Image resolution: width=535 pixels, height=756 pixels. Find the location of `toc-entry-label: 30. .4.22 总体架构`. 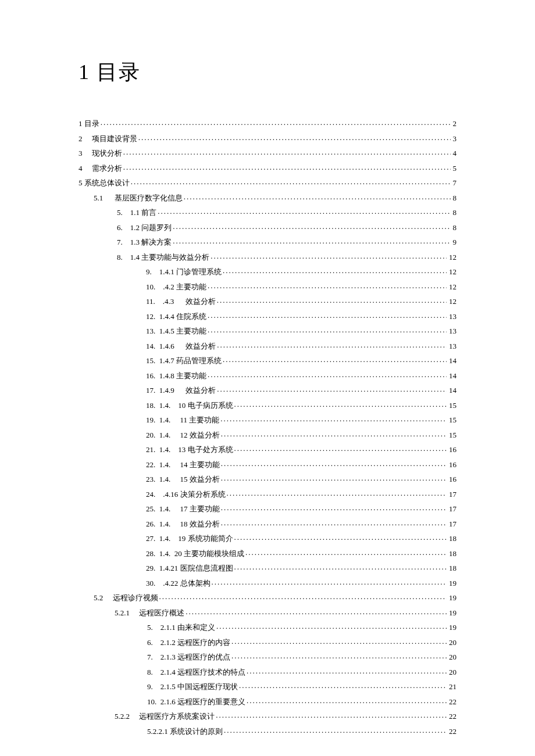

toc-entry-label: 30. .4.22 总体架构 is located at coordinates (178, 583).